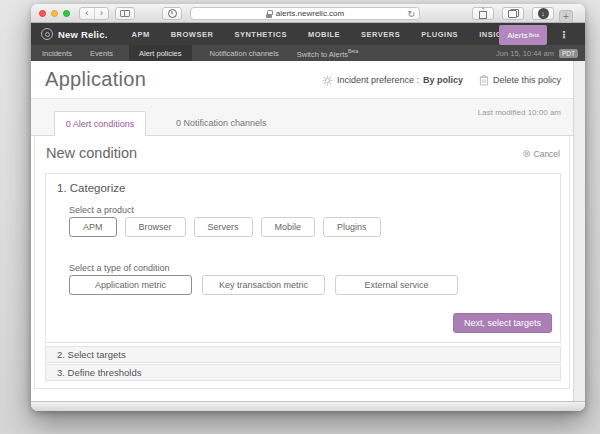 This screenshot has width=600, height=434. What do you see at coordinates (308, 34) in the screenshot?
I see `main-nav: New Relic. APM BROWSER SYNTHETICS MOBILE…` at bounding box center [308, 34].